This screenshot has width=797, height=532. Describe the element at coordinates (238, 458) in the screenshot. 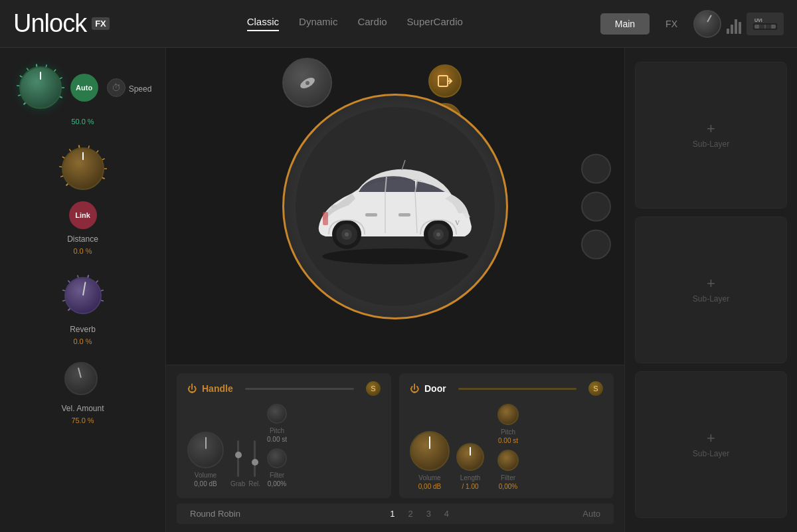

I see `grab-slider` at that location.